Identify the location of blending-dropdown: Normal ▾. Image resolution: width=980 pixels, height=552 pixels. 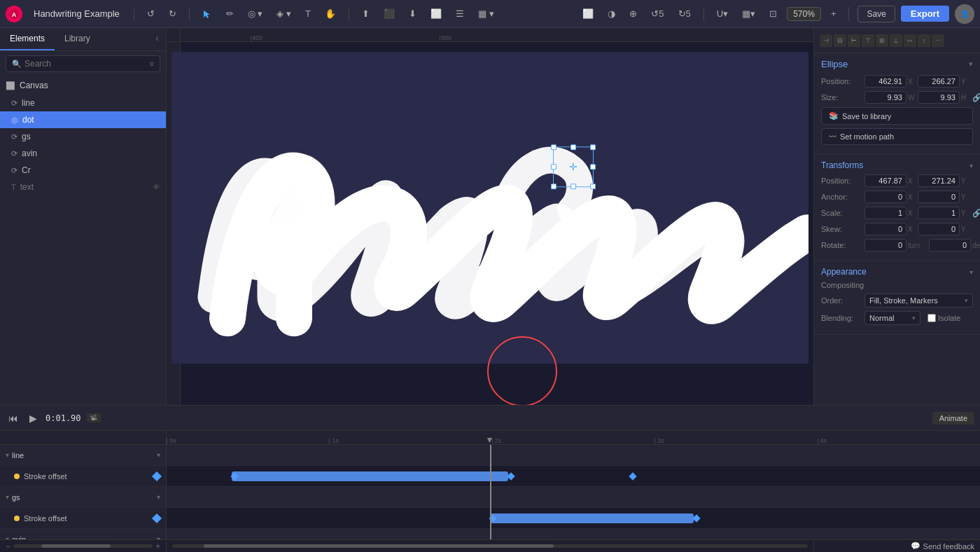
(892, 318).